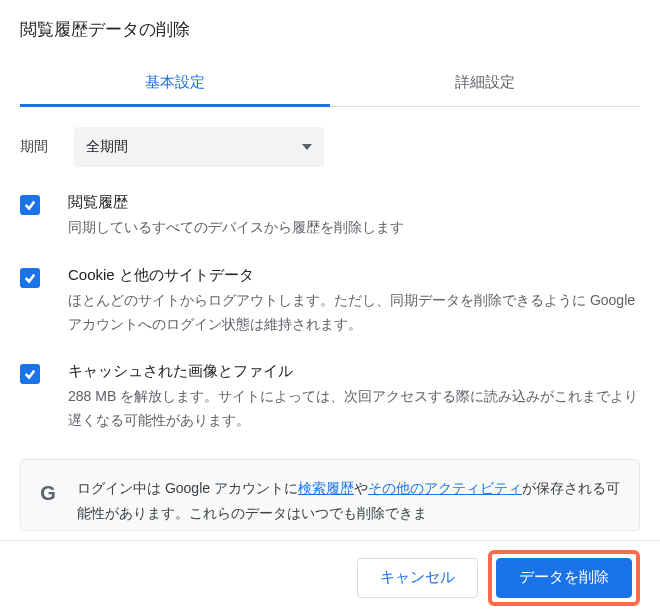  What do you see at coordinates (330, 30) in the screenshot?
I see `dialog-title: 閲覧履歴データの削除` at bounding box center [330, 30].